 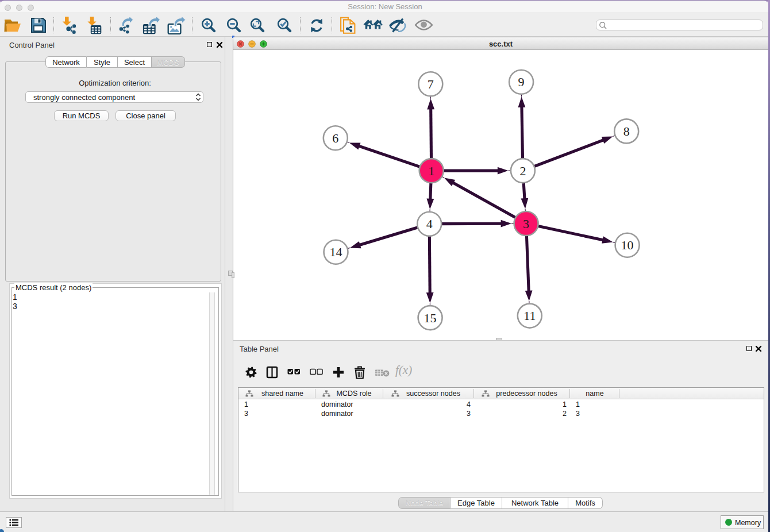 I want to click on svg-text: 9, so click(x=522, y=82).